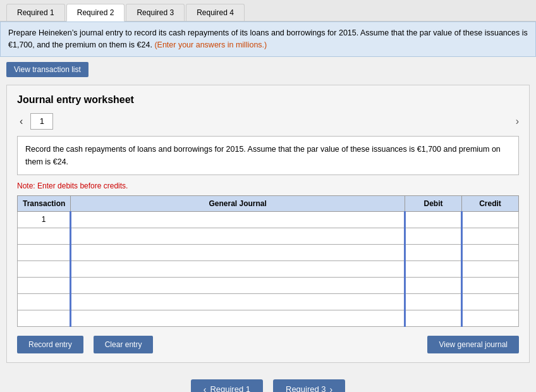 The image size is (536, 392). Describe the element at coordinates (268, 39) in the screenshot. I see `instruction-text: Prepare Heineken’s journal entry to reco…` at that location.